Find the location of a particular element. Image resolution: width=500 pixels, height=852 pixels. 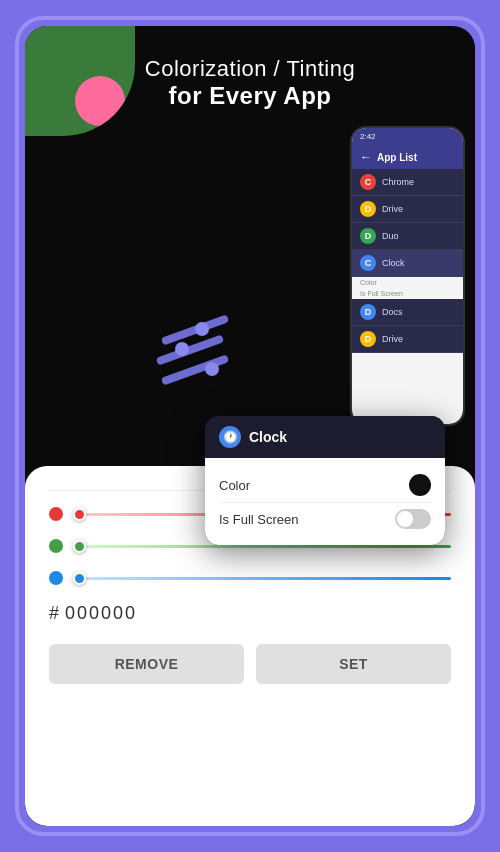

fullscreen-label: Is Full Screen is located at coordinates (258, 520).